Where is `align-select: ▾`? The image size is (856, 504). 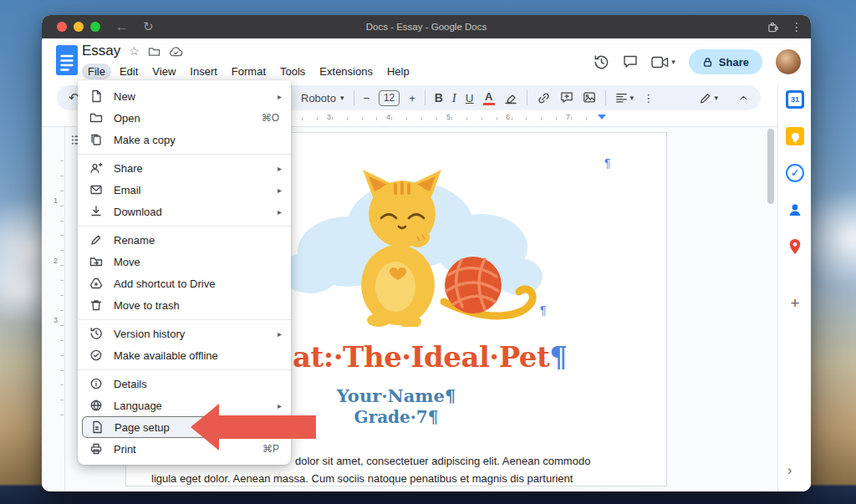 align-select: ▾ is located at coordinates (625, 99).